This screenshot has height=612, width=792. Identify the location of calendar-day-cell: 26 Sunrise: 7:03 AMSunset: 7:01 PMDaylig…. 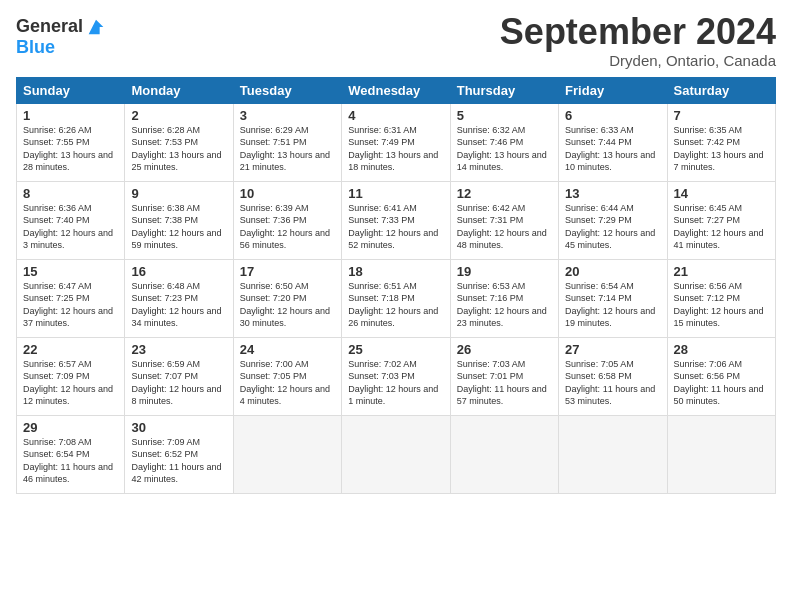
(504, 376).